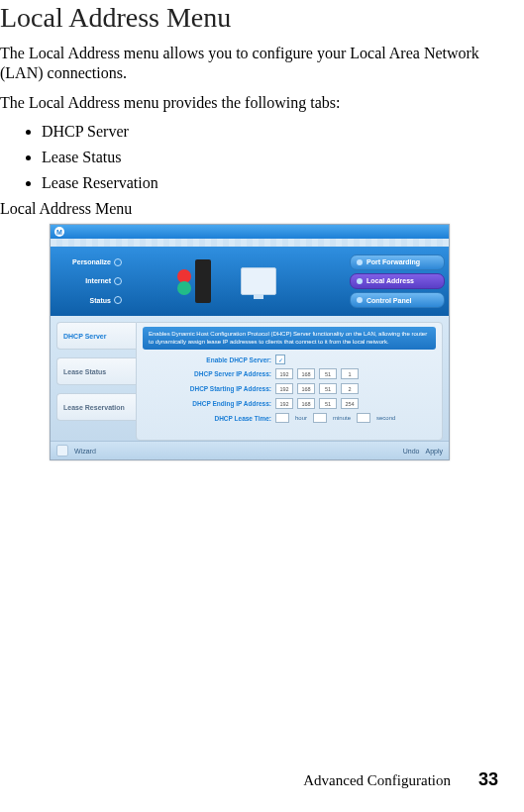 This screenshot has width=524, height=812. I want to click on tab-lease-reservation: Lease Reservation, so click(96, 407).